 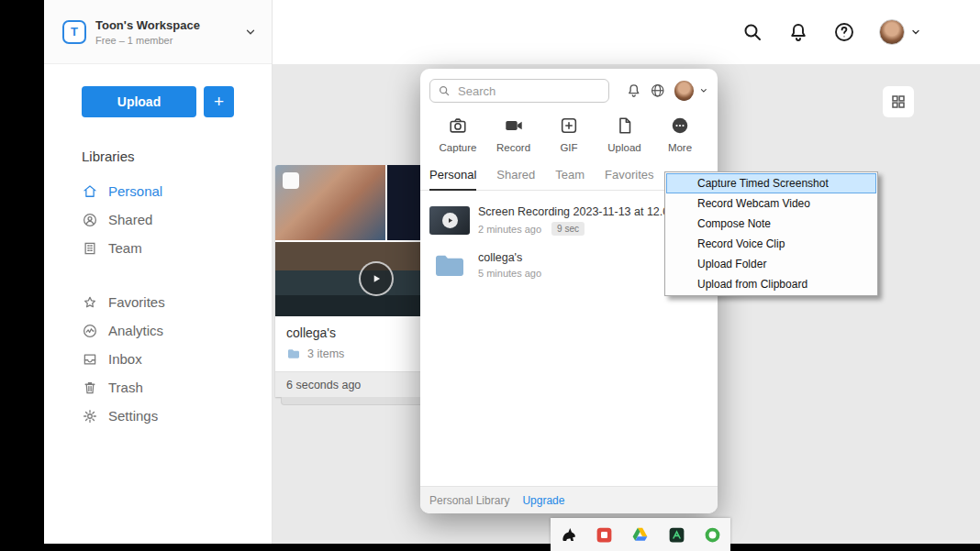 What do you see at coordinates (582, 212) in the screenshot?
I see `file-title: Screen Recording 2023-11-13 at 12.08...` at bounding box center [582, 212].